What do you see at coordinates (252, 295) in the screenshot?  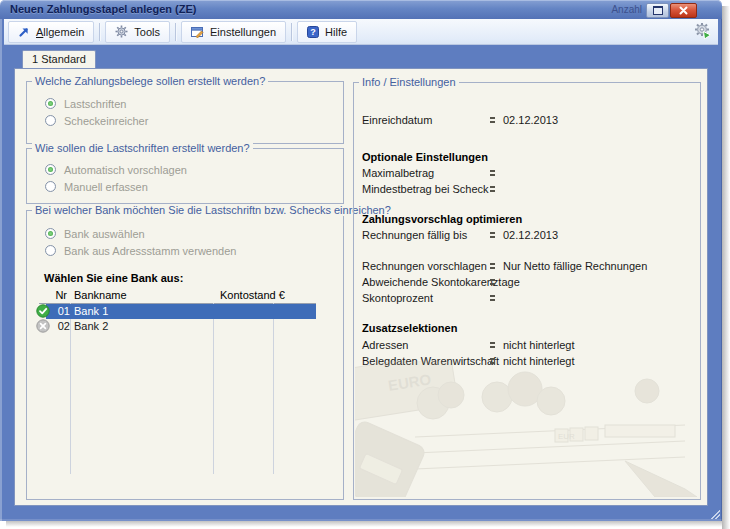 I see `column-header-kontostand: Kontostand €` at bounding box center [252, 295].